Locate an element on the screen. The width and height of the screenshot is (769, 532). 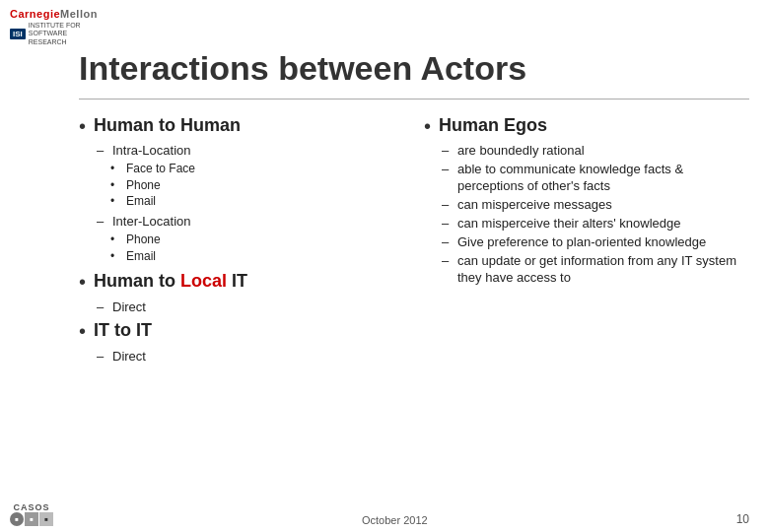
phone-label-2: Phone is located at coordinates (144, 240).